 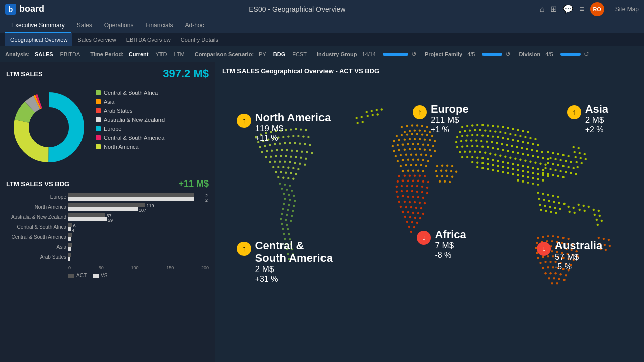 I want to click on time-ytd: YTD, so click(x=162, y=54).